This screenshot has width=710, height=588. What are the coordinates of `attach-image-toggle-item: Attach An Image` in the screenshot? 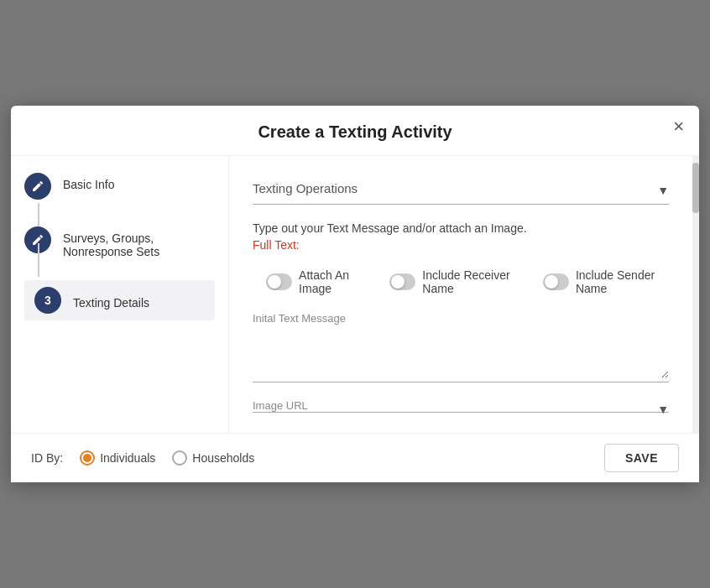 It's located at (317, 282).